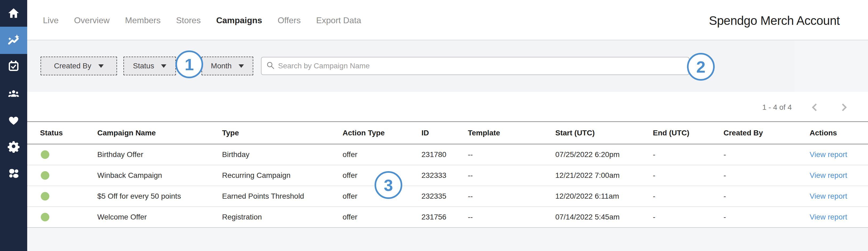 The height and width of the screenshot is (251, 868). I want to click on annotation-marker-1: 1, so click(189, 64).